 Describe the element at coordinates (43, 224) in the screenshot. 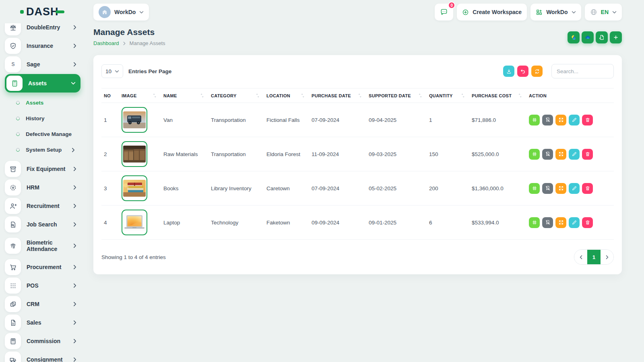

I see `sidebar-item-job-search: Job Search` at that location.